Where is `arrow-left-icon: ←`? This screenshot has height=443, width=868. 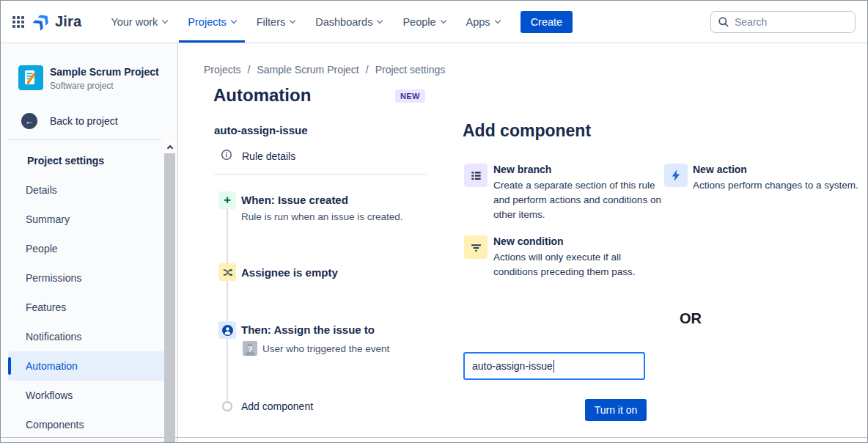
arrow-left-icon: ← is located at coordinates (29, 121).